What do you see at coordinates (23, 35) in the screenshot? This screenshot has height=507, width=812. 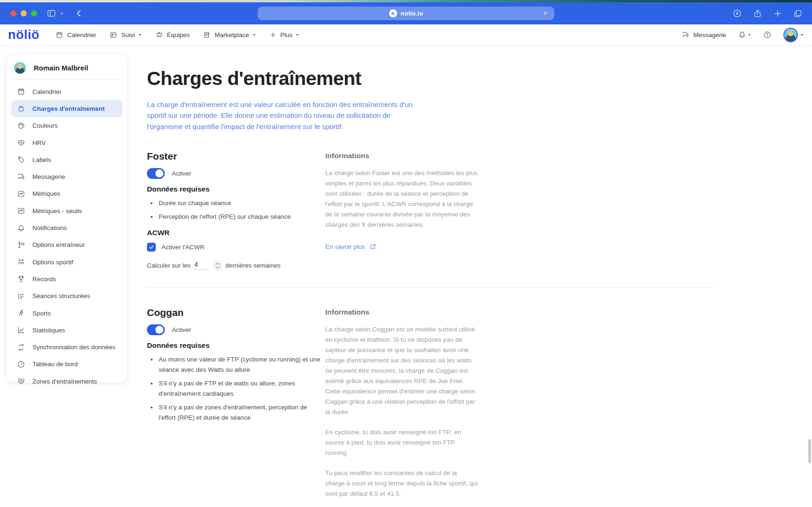 I see `nolio-logo: nöliö` at bounding box center [23, 35].